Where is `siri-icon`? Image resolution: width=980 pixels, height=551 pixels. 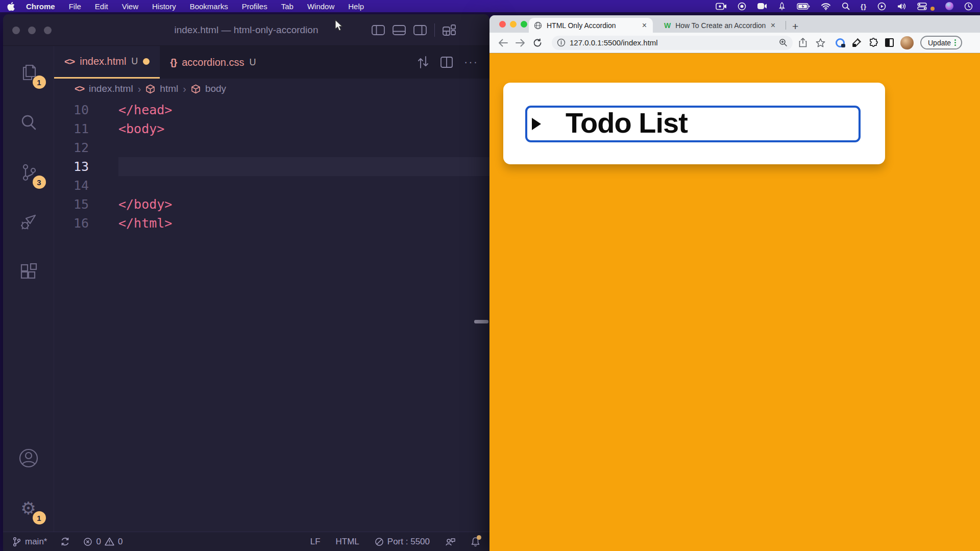
siri-icon is located at coordinates (949, 6).